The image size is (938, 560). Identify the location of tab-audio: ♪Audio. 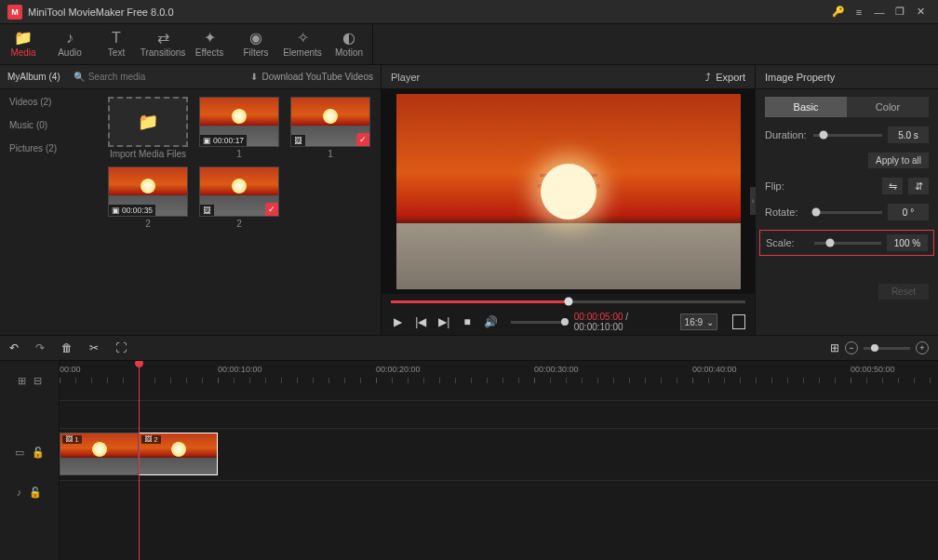
(70, 45).